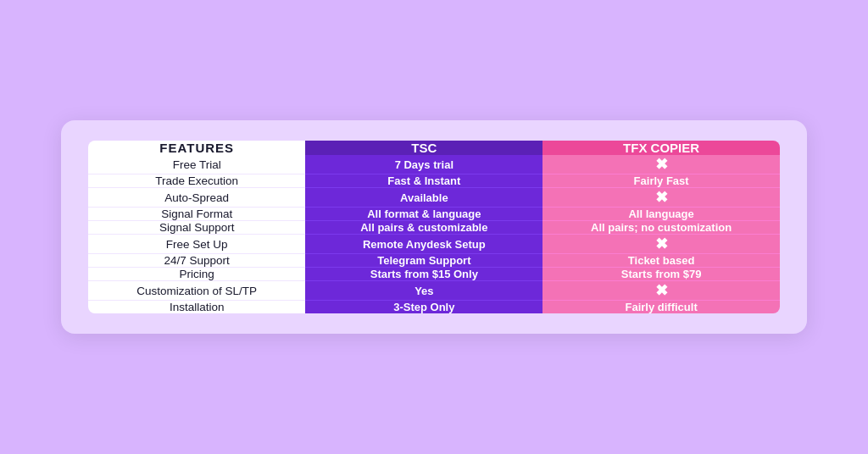 Image resolution: width=868 pixels, height=454 pixels. I want to click on feature-label: Free Set Up, so click(197, 244).